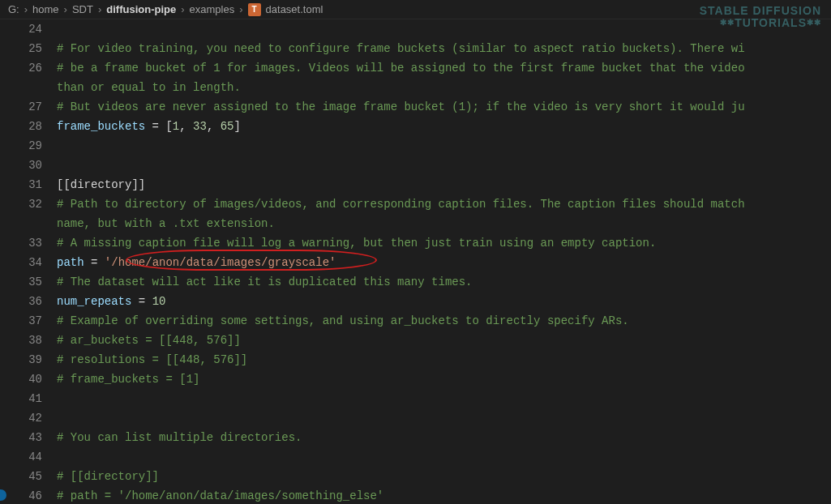  Describe the element at coordinates (444, 321) in the screenshot. I see `code-line: # Example of overriding some settings, a…` at that location.